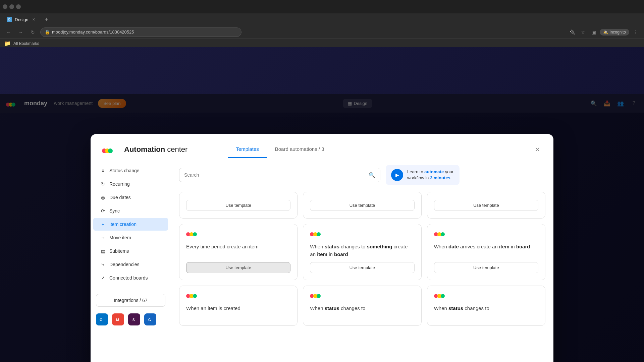  What do you see at coordinates (606, 32) in the screenshot?
I see `incognito-icon: 🕵` at bounding box center [606, 32].